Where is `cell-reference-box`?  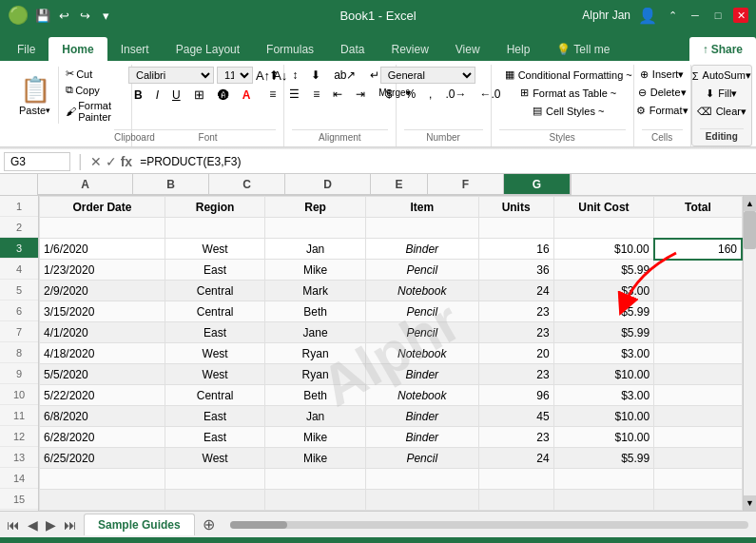 cell-reference-box is located at coordinates (37, 162).